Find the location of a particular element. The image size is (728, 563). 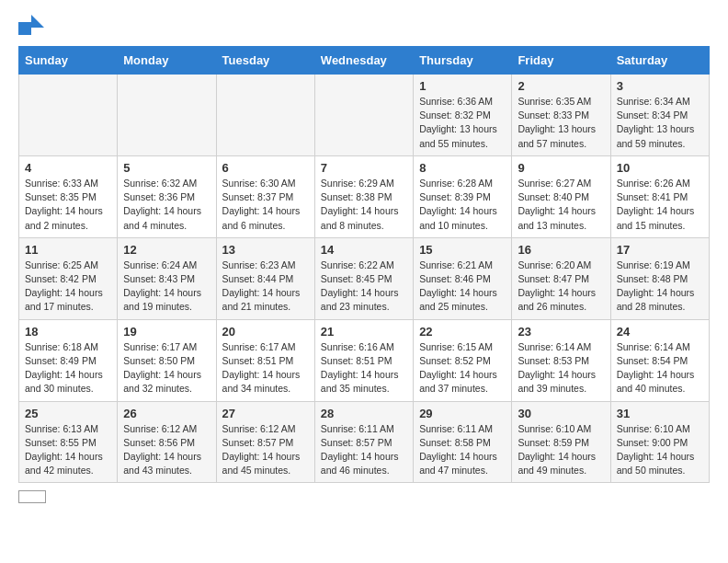

day-number: 6 is located at coordinates (266, 167).